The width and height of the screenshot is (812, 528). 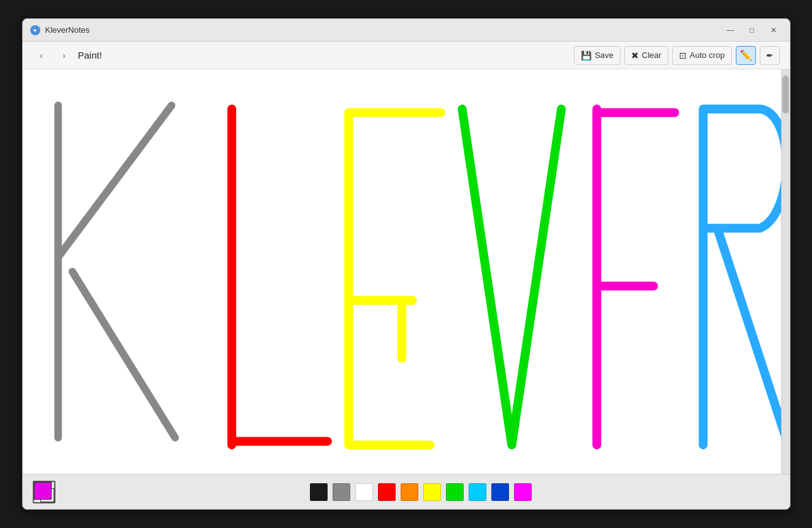 What do you see at coordinates (64, 55) in the screenshot?
I see `forward-button: ›` at bounding box center [64, 55].